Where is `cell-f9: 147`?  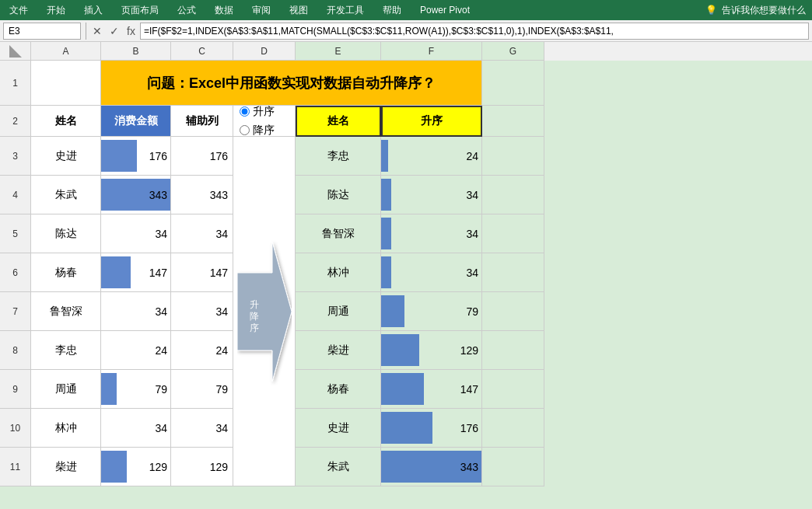
cell-f9: 147 is located at coordinates (432, 389).